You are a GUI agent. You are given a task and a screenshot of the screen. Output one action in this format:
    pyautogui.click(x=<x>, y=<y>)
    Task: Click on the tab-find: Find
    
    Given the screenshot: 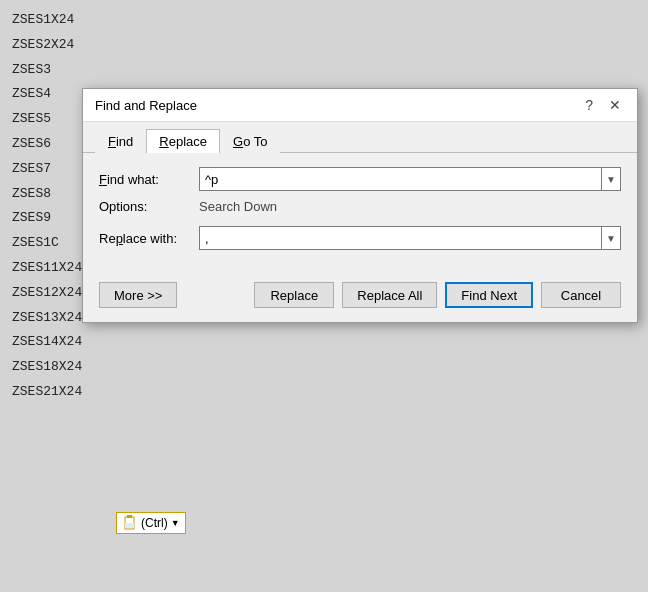 What is the action you would take?
    pyautogui.click(x=120, y=141)
    